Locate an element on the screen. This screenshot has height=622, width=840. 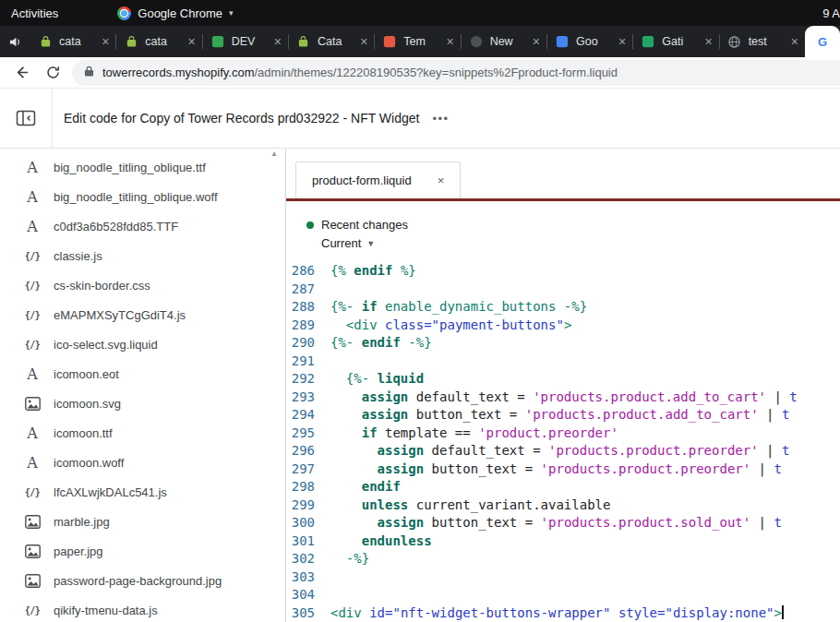
chevron-down-icon: ▼ is located at coordinates (371, 244).